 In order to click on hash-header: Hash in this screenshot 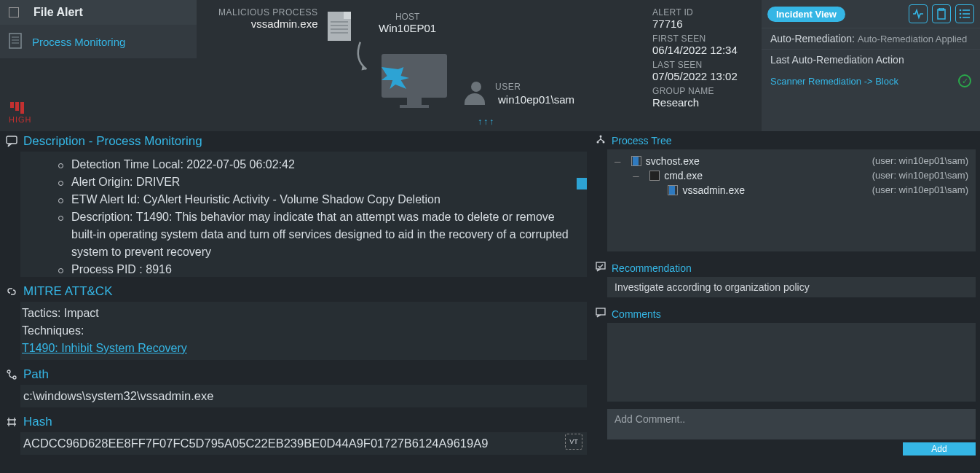, I will do `click(295, 422)`.